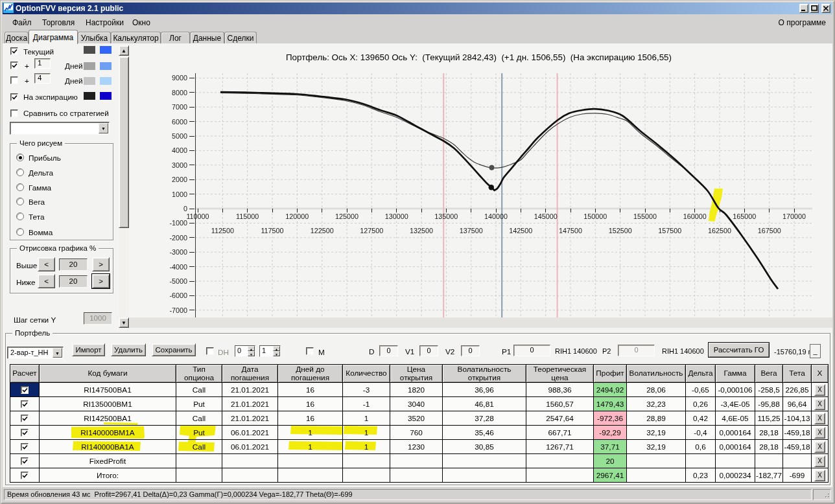 Image resolution: width=835 pixels, height=504 pixels. What do you see at coordinates (180, 194) in the screenshot?
I see `svg-text: 1000` at bounding box center [180, 194].